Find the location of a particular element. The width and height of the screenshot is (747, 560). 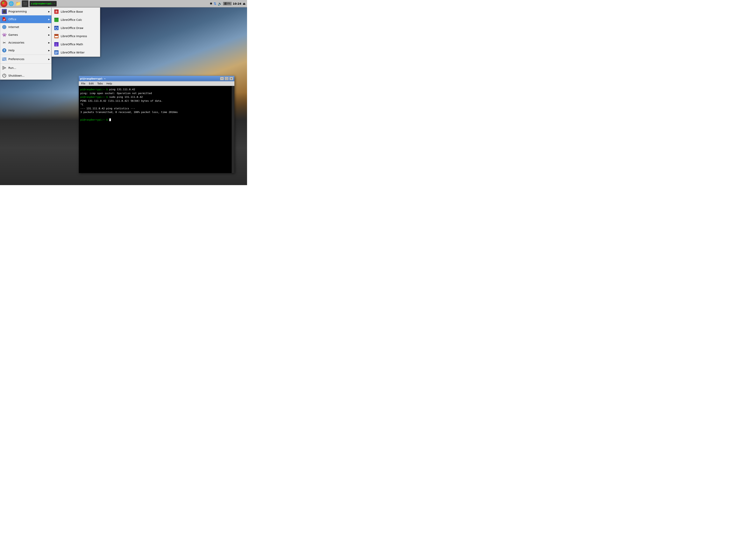

submenu-item-lo-calc: LibreOffice Calc is located at coordinates (76, 20).